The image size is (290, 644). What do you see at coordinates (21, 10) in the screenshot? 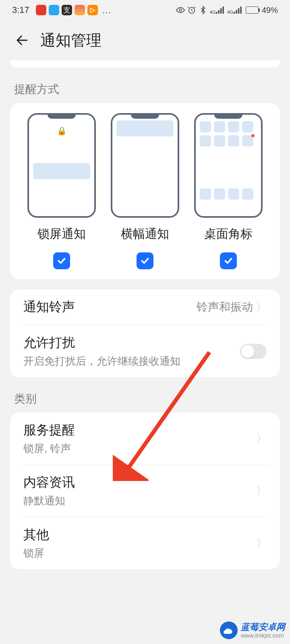
I see `status-time: 3:17` at bounding box center [21, 10].